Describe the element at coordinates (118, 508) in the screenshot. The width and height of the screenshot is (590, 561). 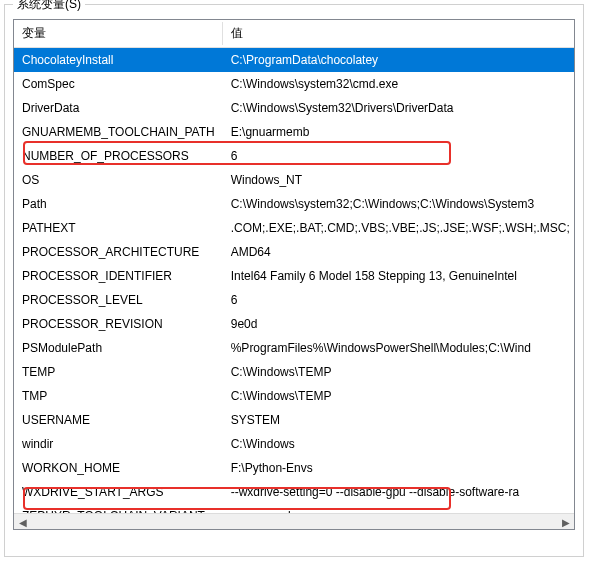
I see `cell-var-name: ZEPHYR_TOOLCHAIN_VARIANT` at that location.